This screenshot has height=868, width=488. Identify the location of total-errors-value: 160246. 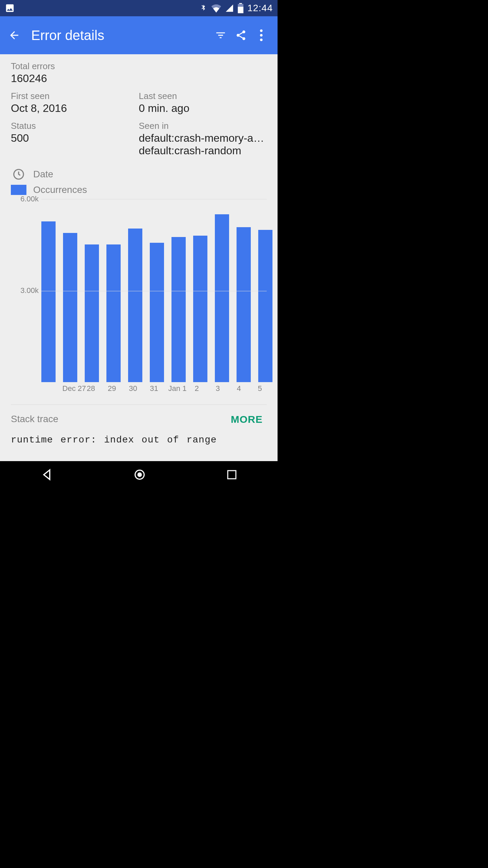
(139, 79).